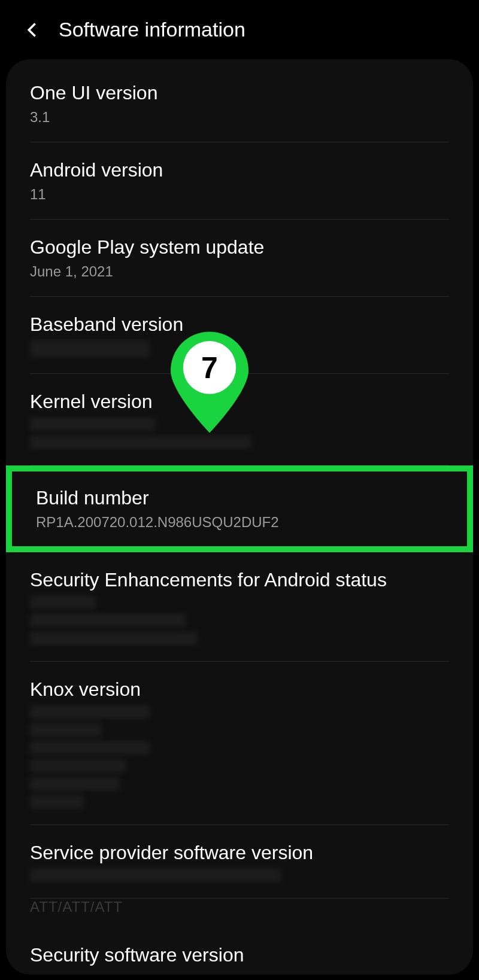  I want to click on back-icon, so click(32, 30).